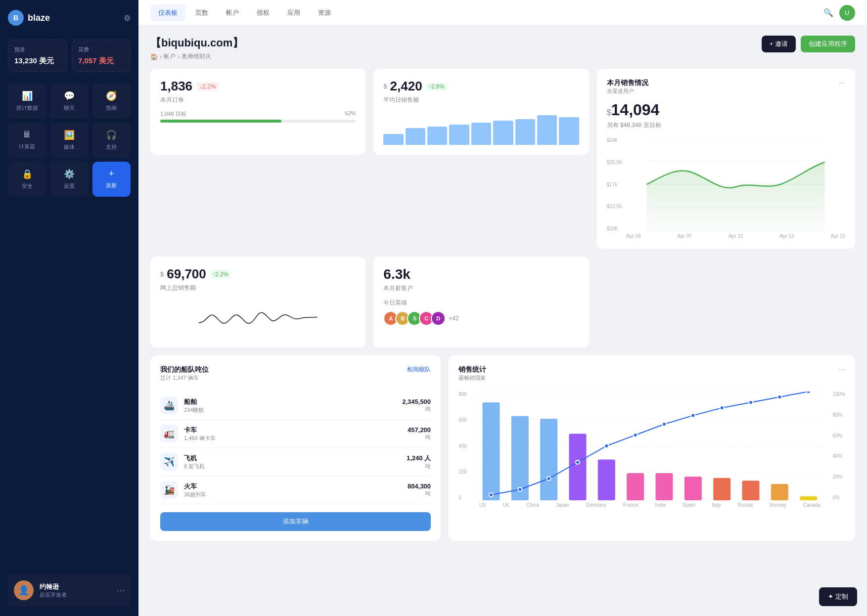 The height and width of the screenshot is (616, 867). I want to click on chart-x-label: China, so click(533, 505).